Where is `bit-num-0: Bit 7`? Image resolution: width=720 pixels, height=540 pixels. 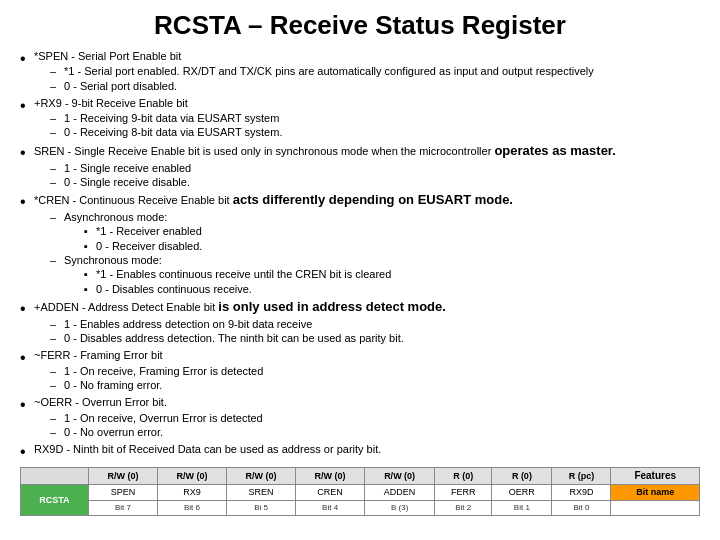
bit-num-0: Bit 7 is located at coordinates (122, 508).